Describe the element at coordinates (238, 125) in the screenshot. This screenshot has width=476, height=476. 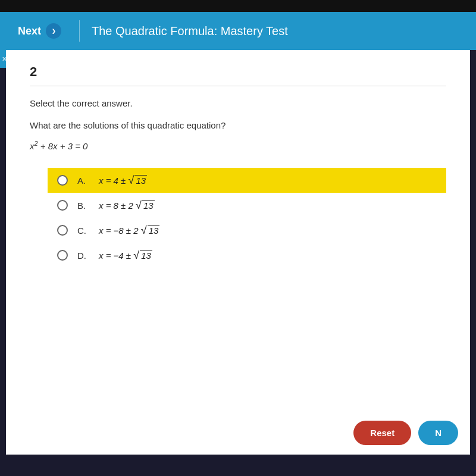
I see `question-text: What are the solutions of this quadratic…` at that location.